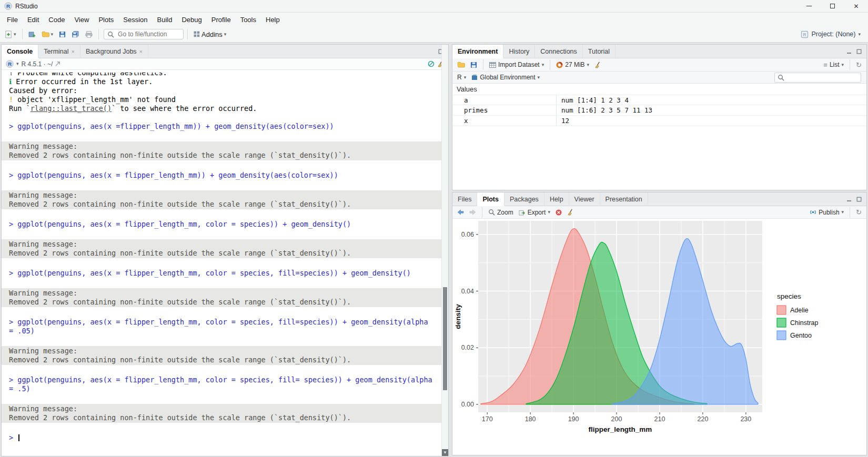  What do you see at coordinates (191, 20) in the screenshot?
I see `menu-debug: Debug` at bounding box center [191, 20].